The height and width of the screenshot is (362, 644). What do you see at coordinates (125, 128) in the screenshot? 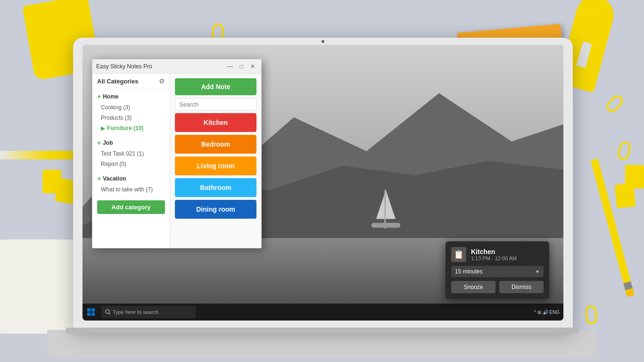
I see `furniture-label: Furniture (10)` at bounding box center [125, 128].